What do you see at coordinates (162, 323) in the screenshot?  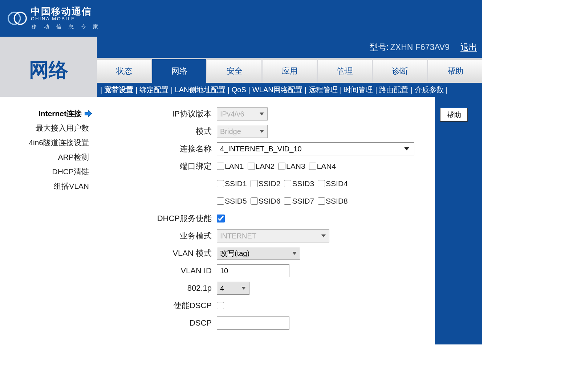 I see `dscp-label: DSCP` at bounding box center [162, 323].